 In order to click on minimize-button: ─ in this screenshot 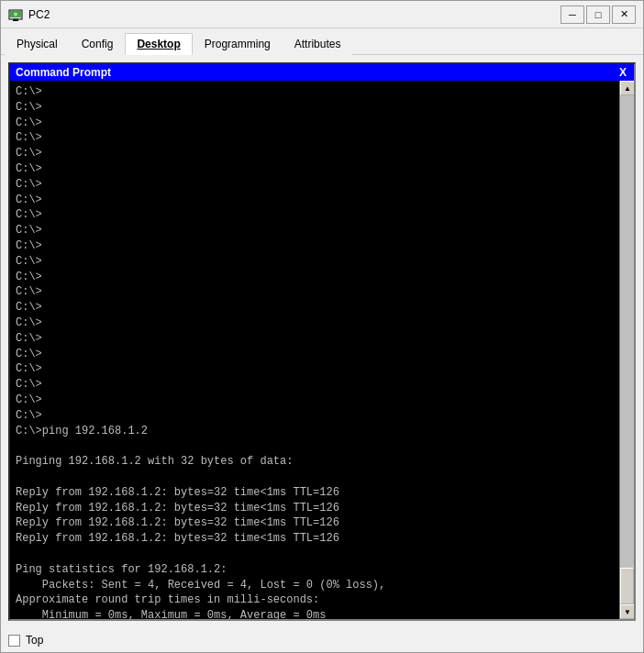, I will do `click(572, 15)`.